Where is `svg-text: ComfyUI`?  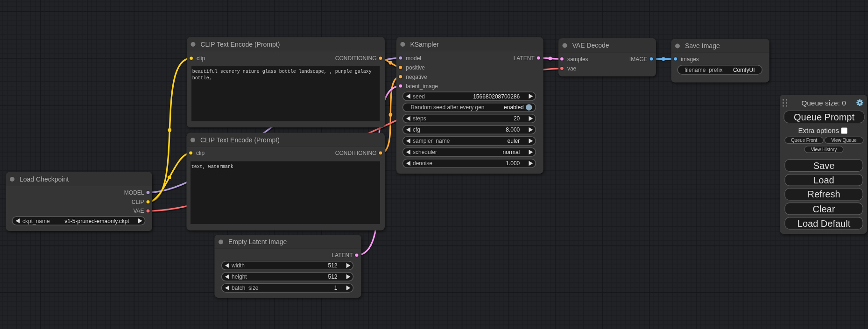 svg-text: ComfyUI is located at coordinates (744, 70).